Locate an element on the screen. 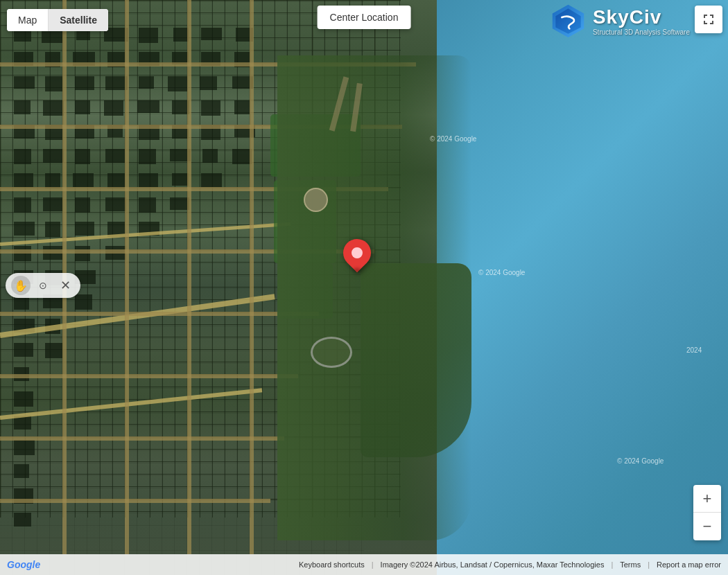  stadium is located at coordinates (331, 352).